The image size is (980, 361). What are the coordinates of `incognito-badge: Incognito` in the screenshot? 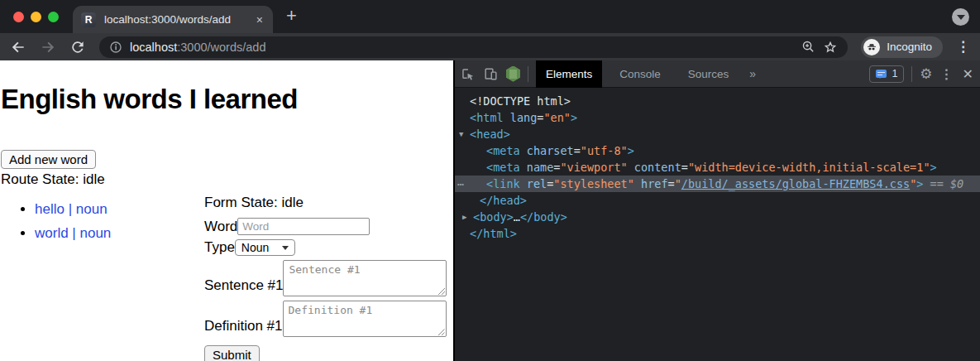 It's located at (901, 47).